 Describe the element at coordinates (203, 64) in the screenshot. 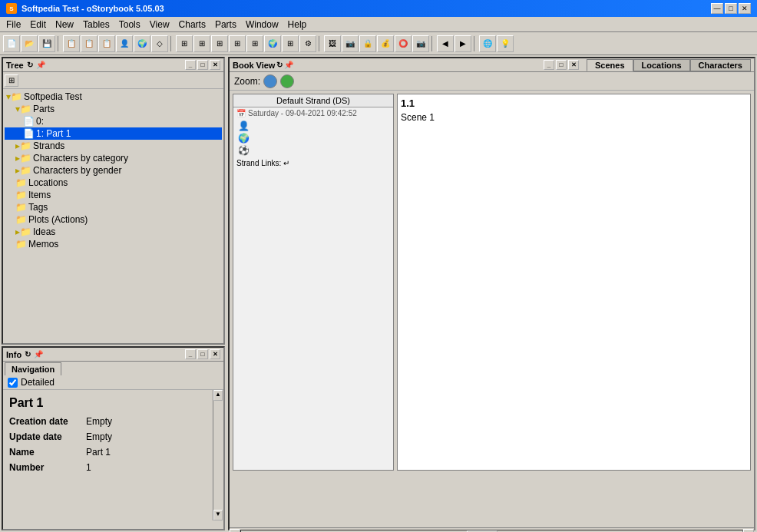

I see `tree-max-btn: □` at that location.